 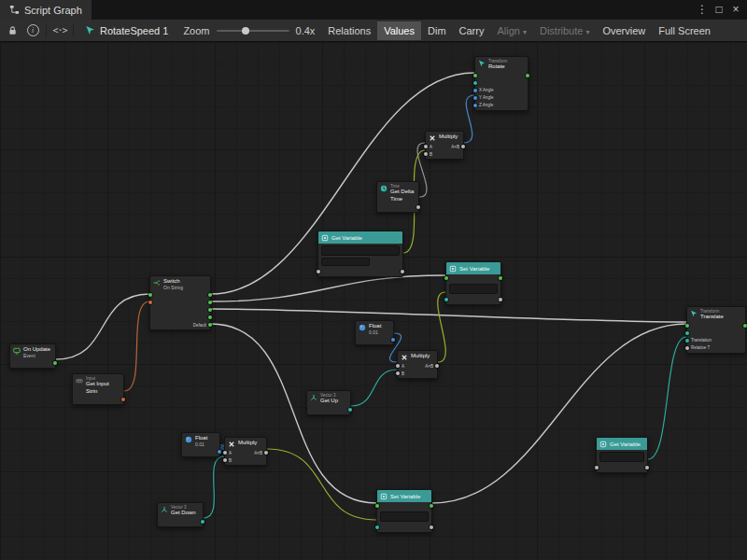 What do you see at coordinates (716, 330) in the screenshot?
I see `node-translate: TransformTranslateTranslationRelative T` at bounding box center [716, 330].